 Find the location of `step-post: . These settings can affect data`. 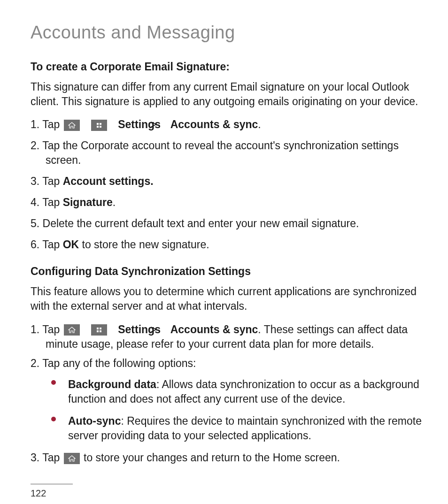

step-post: . These settings can affect data is located at coordinates (332, 329).